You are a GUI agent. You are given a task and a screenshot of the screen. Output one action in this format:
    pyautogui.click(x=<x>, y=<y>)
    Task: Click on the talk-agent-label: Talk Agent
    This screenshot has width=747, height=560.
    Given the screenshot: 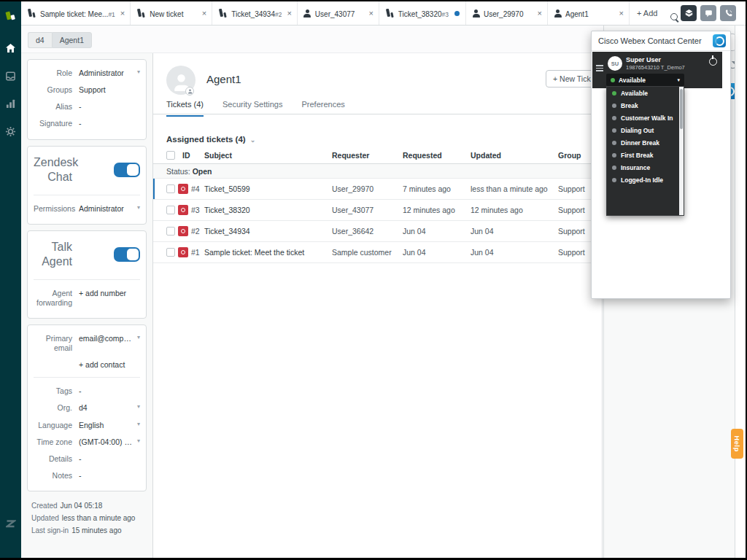 What is the action you would take?
    pyautogui.click(x=56, y=254)
    